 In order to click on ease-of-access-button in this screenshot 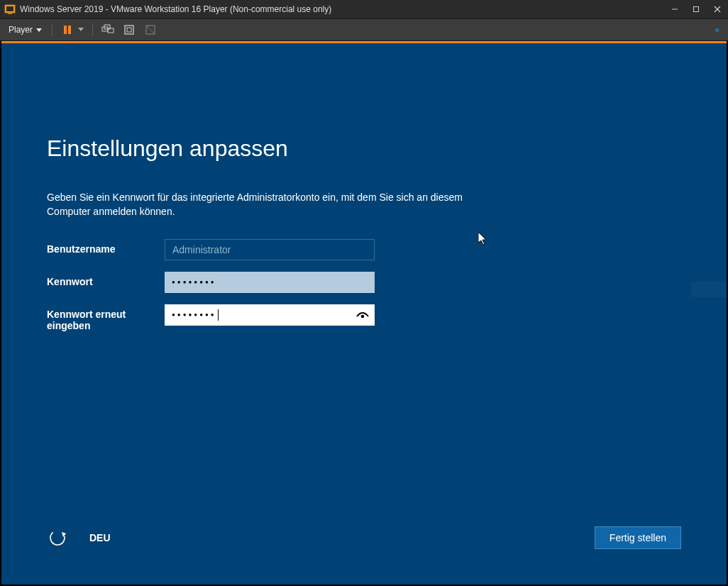, I will do `click(57, 538)`.